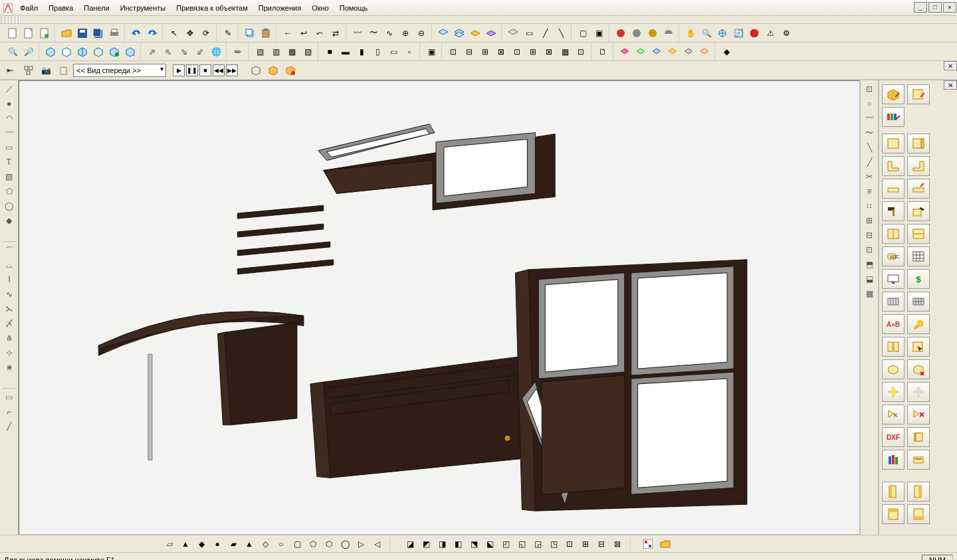  Describe the element at coordinates (458, 544) in the screenshot. I see `bgrip4-icon: ◧` at that location.